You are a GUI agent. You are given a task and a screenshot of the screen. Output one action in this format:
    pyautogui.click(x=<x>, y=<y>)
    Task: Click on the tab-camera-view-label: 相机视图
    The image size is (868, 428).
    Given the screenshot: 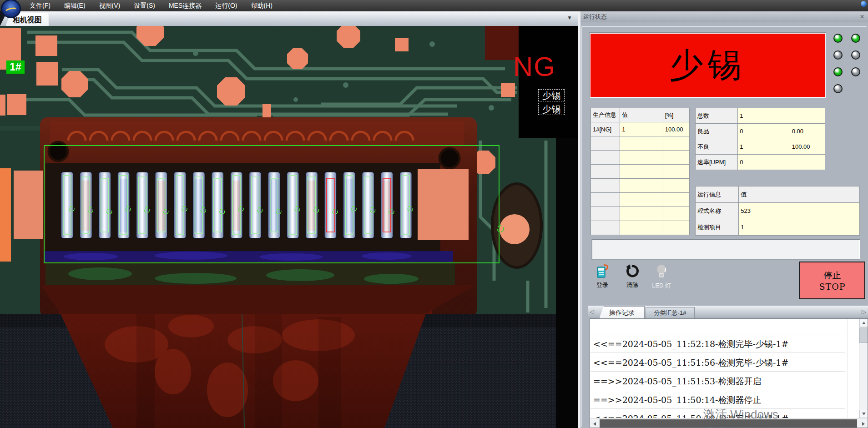 What is the action you would take?
    pyautogui.click(x=27, y=20)
    